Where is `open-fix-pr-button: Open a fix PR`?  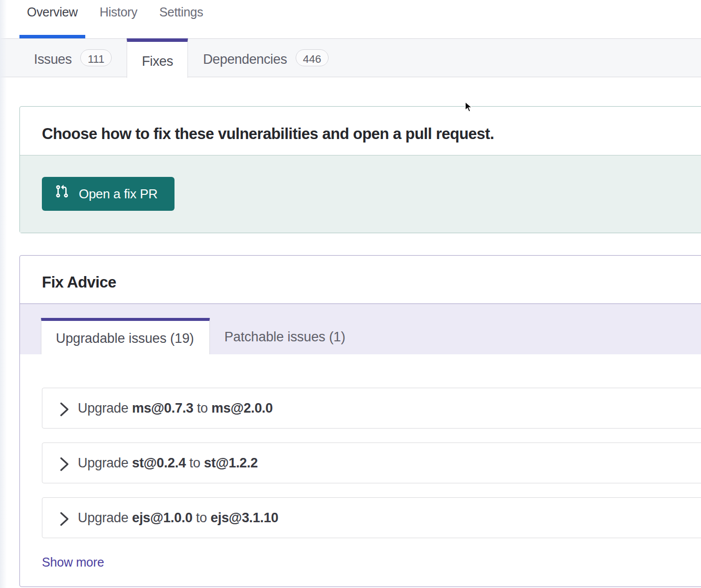
open-fix-pr-button: Open a fix PR is located at coordinates (108, 194).